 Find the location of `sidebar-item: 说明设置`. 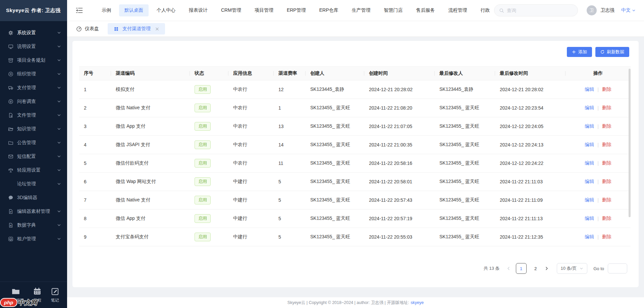

sidebar-item: 说明设置 is located at coordinates (34, 46).